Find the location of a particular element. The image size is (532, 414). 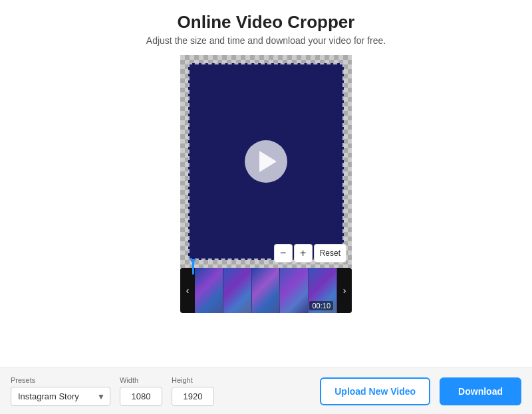

zoom-plus-button: + is located at coordinates (303, 253).